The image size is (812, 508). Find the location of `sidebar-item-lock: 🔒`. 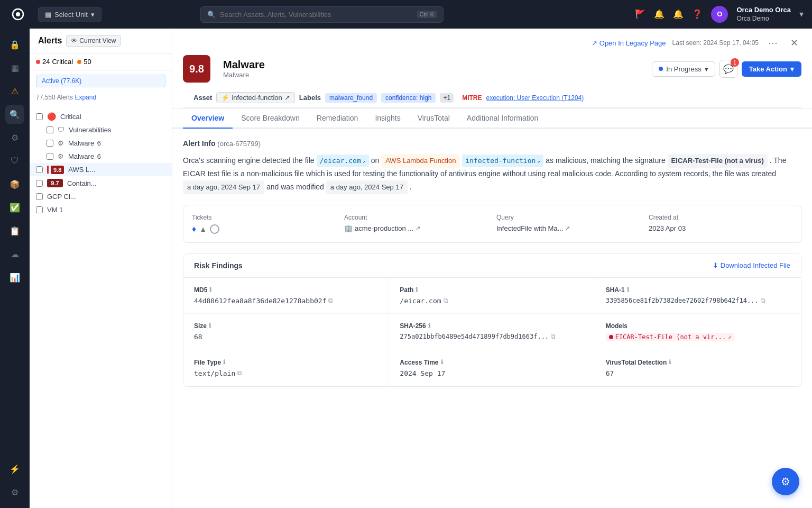

sidebar-item-lock: 🔒 is located at coordinates (15, 44).